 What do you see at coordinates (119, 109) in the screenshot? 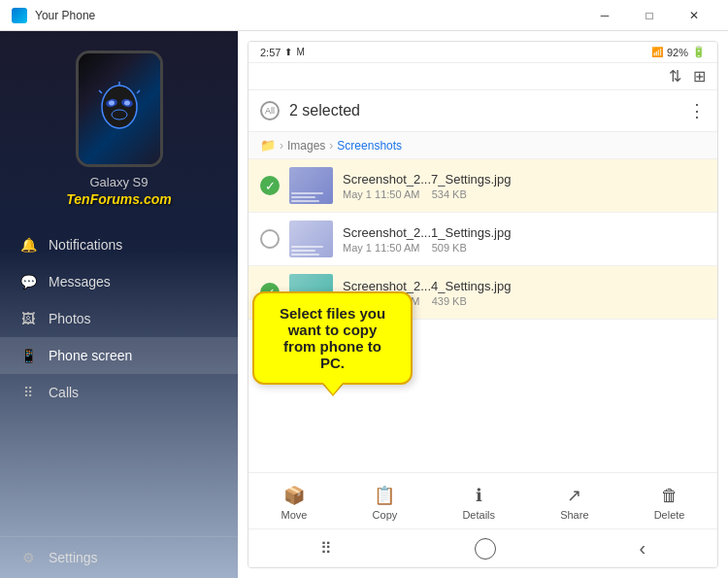
I see `phone-wallpaper` at bounding box center [119, 109].